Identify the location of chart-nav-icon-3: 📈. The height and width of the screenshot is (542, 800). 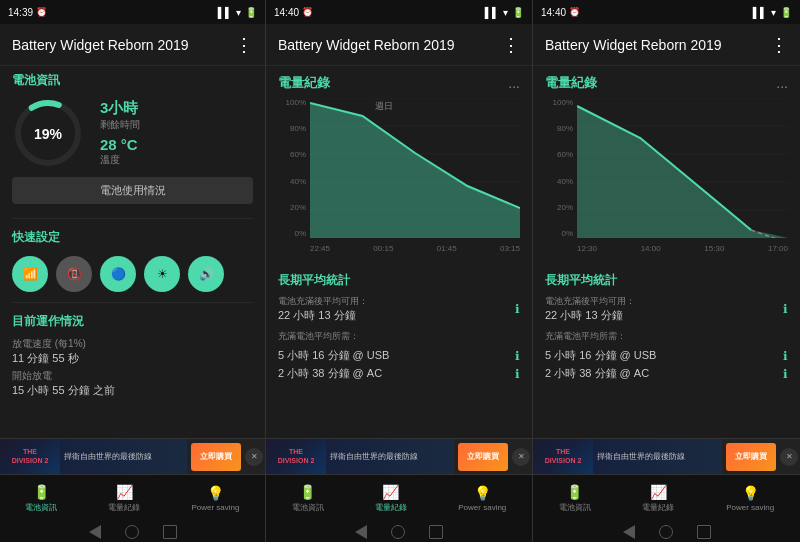
(658, 492).